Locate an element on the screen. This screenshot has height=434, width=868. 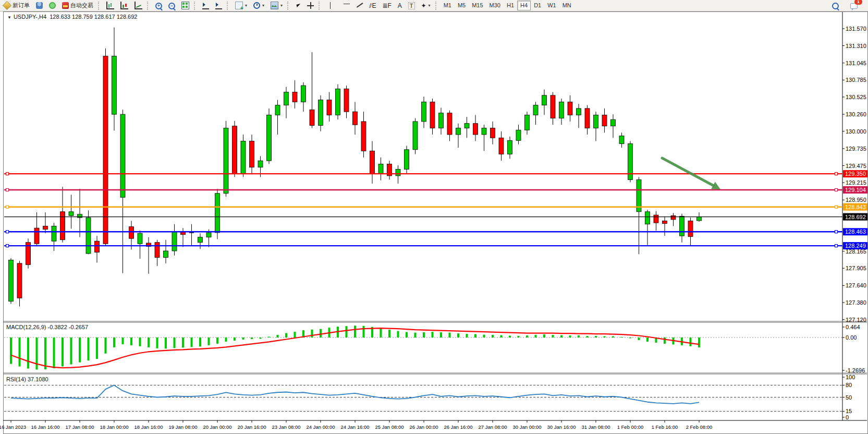
time-tick-label: 18 Jan 00:00 is located at coordinates (115, 427).